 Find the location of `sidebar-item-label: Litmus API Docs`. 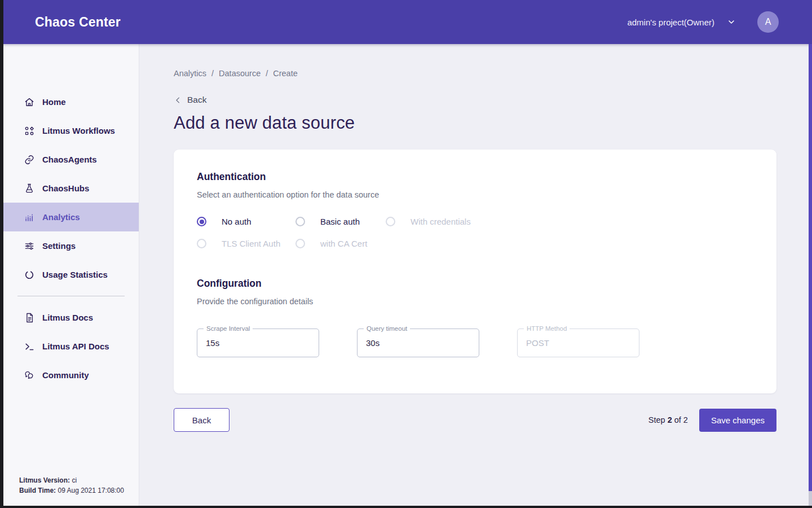

sidebar-item-label: Litmus API Docs is located at coordinates (76, 347).